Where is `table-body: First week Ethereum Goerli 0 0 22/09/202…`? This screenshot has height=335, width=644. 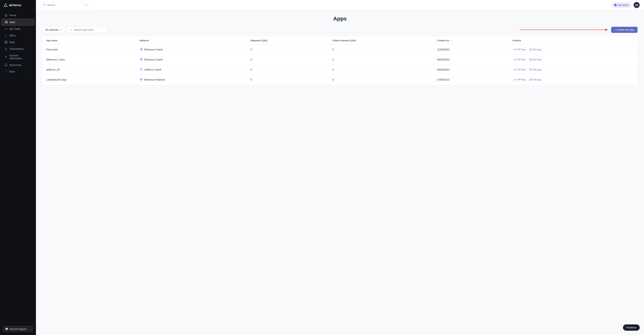
table-body: First week Ethereum Goerli 0 0 22/09/202… is located at coordinates (340, 64).